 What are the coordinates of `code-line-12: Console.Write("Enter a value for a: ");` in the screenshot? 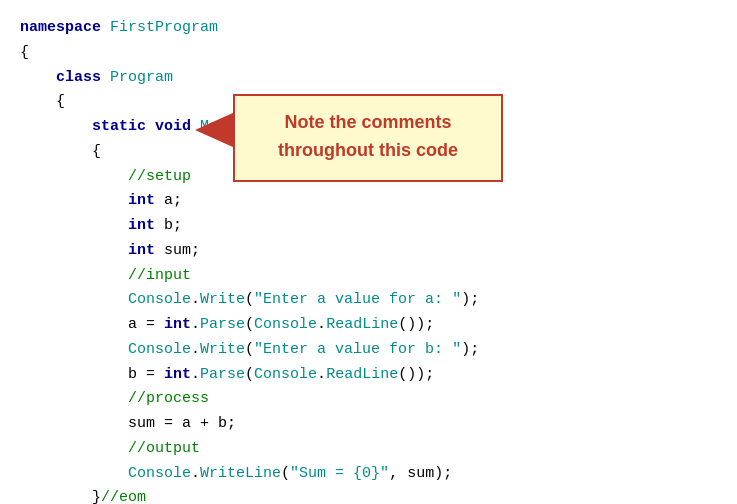 It's located at (368, 300).